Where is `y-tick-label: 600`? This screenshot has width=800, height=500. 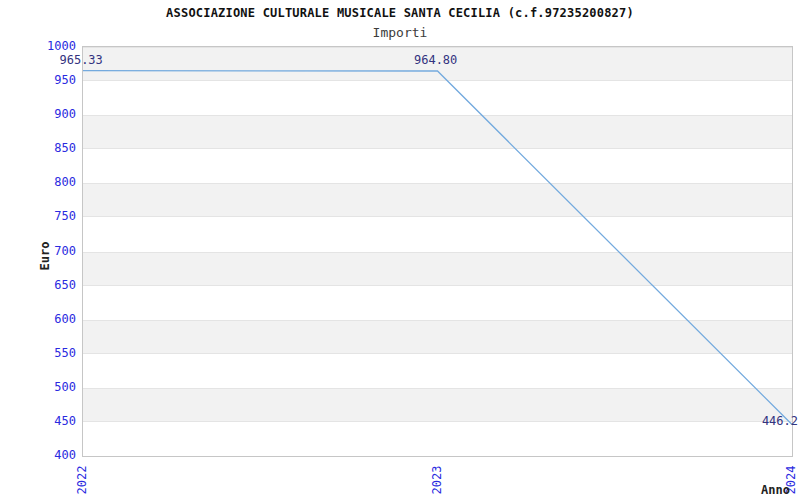
y-tick-label: 600 is located at coordinates (38, 319).